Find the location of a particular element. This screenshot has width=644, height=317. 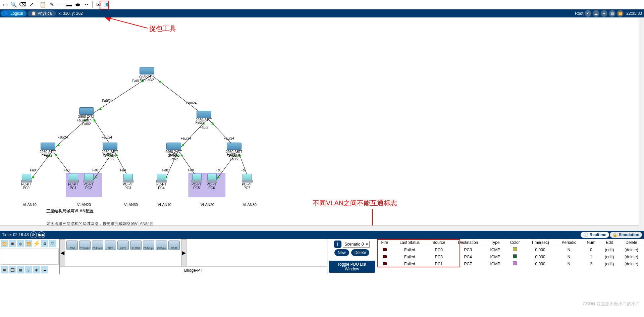

toggle-pdu-list-button: Toggle PDU List Window is located at coordinates (352, 267).